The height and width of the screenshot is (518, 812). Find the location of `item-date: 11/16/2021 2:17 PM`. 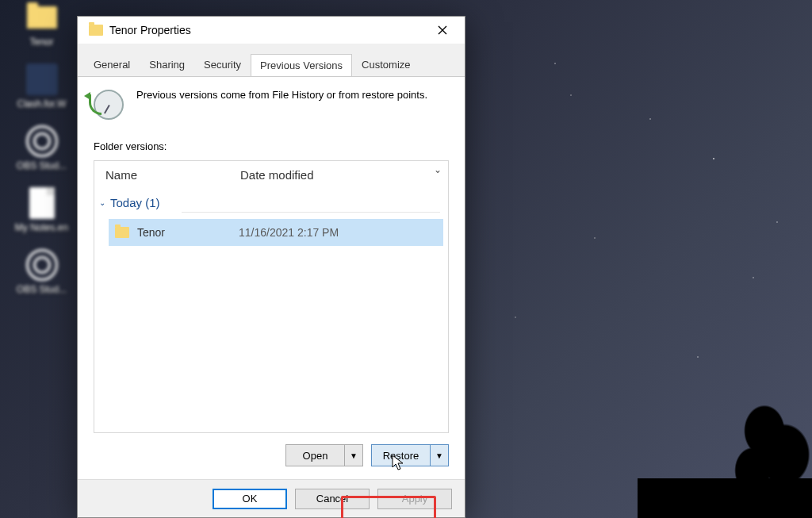

item-date: 11/16/2021 2:17 PM is located at coordinates (289, 232).